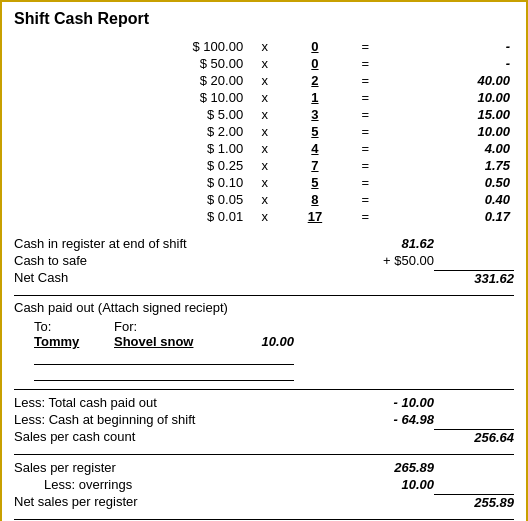  What do you see at coordinates (304, 132) in the screenshot?
I see `denomination-row: $ 2.00 x 5 = 10.00` at bounding box center [304, 132].